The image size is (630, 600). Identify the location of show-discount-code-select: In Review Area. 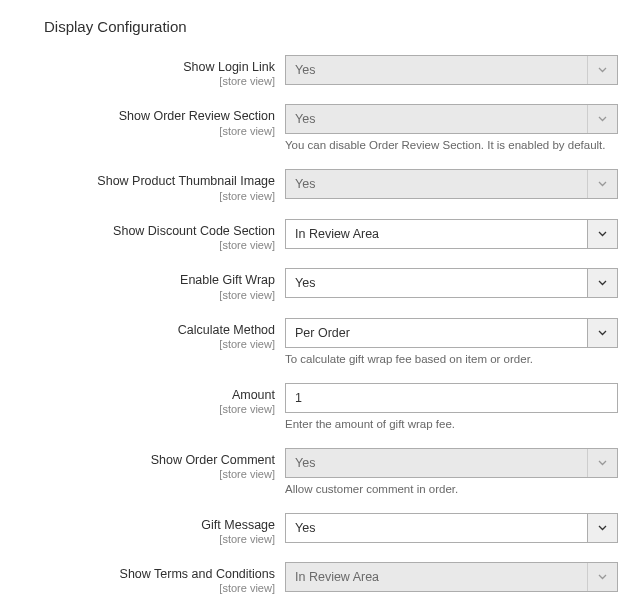
(452, 234).